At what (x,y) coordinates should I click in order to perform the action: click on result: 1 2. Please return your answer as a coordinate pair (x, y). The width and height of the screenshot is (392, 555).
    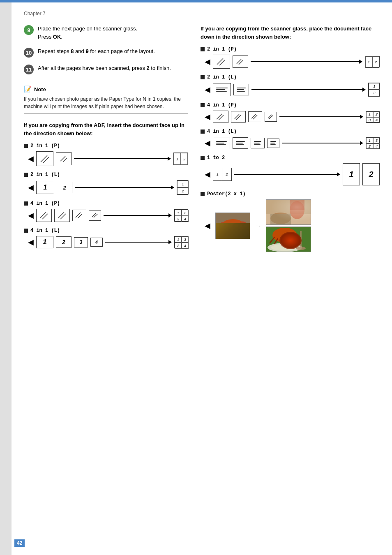
    Looking at the image, I should click on (182, 187).